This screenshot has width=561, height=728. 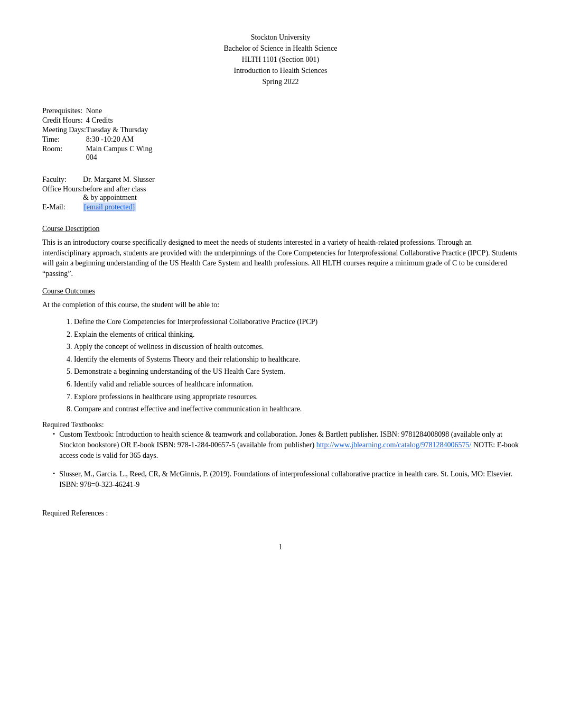 What do you see at coordinates (280, 193) in the screenshot?
I see `faculty-section: Faculty: Dr. Margaret M. Slusser Office …` at bounding box center [280, 193].